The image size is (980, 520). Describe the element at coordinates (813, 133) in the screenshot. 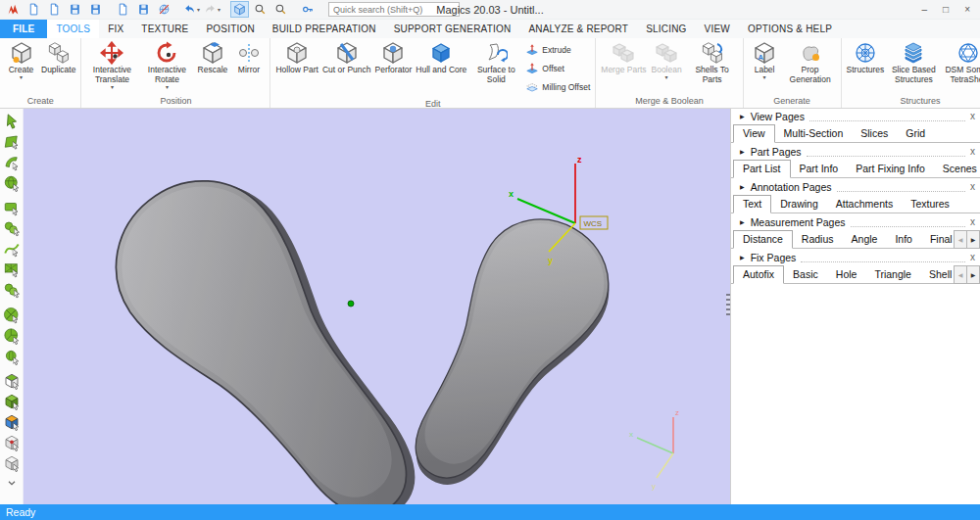

I see `page-tab-multi-section: Multi-Section` at that location.